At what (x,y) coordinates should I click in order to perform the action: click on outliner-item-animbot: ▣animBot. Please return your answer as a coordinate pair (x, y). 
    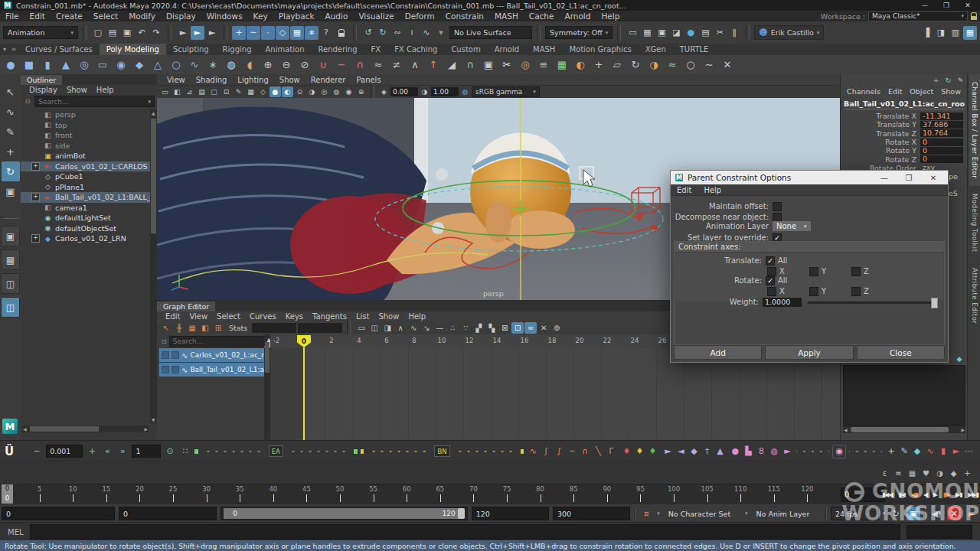
    Looking at the image, I should click on (86, 156).